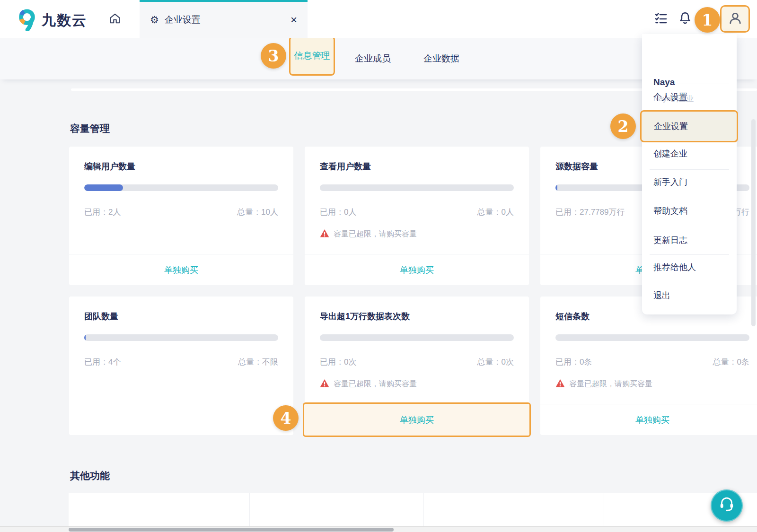 This screenshot has height=532, width=757. I want to click on section-title-other-features: 其他功能, so click(90, 476).